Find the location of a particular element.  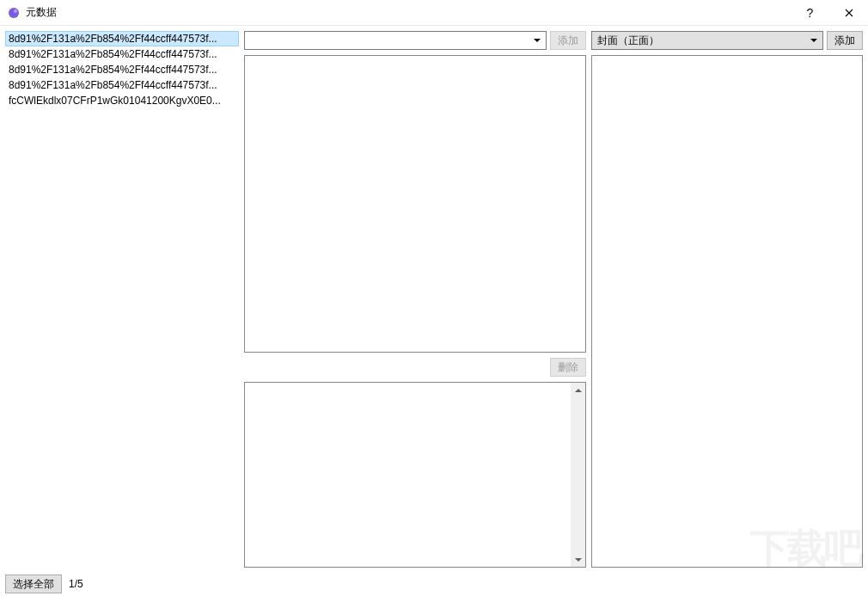

help-button: ? is located at coordinates (810, 13).